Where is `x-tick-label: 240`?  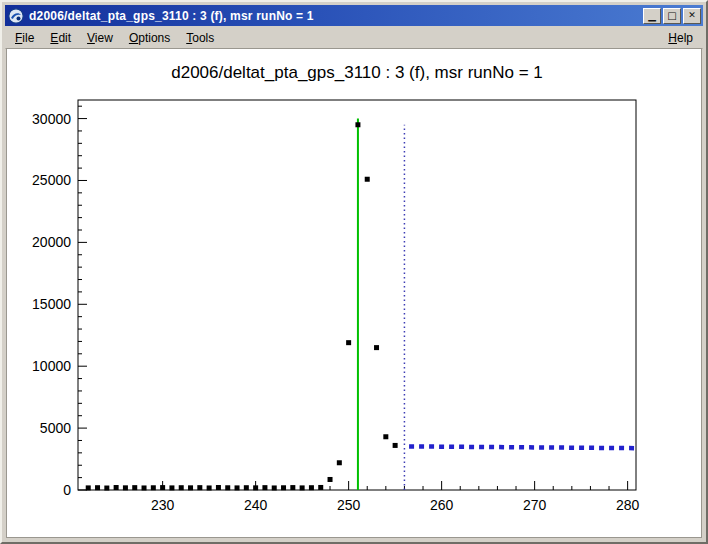
x-tick-label: 240 is located at coordinates (256, 505).